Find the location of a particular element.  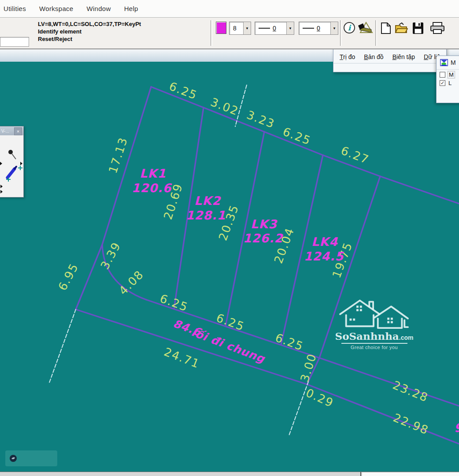

print-icon is located at coordinates (437, 28).